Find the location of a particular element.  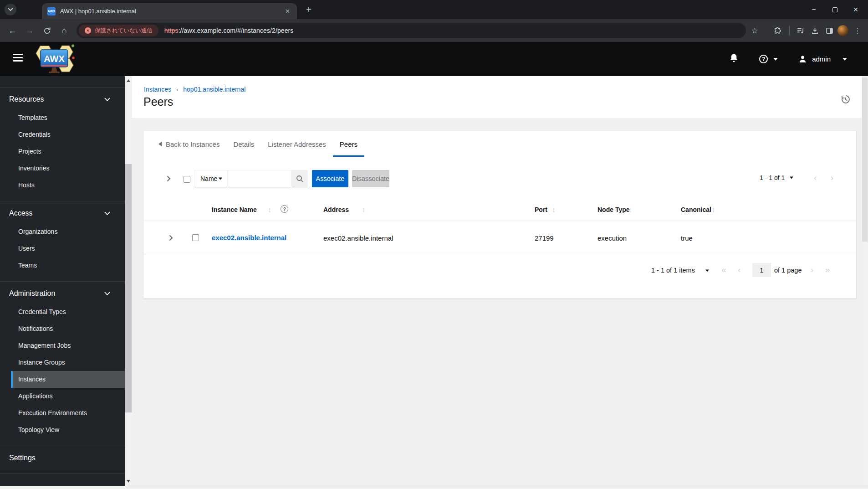

content-scrollbar is located at coordinates (865, 281).